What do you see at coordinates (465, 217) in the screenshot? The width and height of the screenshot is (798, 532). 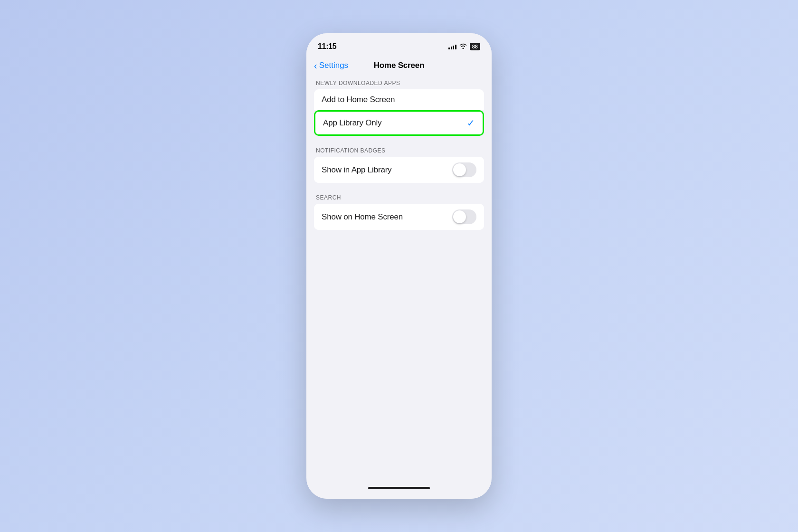 I see `show-on-home-screen-toggle` at bounding box center [465, 217].